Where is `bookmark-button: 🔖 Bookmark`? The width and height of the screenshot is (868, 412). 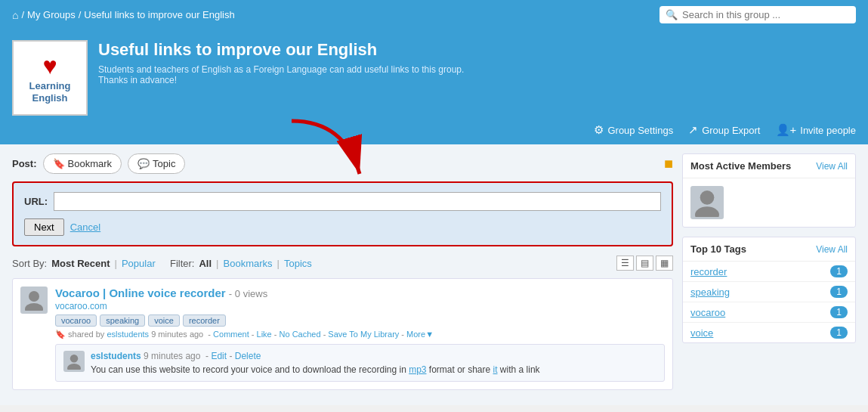
bookmark-button: 🔖 Bookmark is located at coordinates (83, 163).